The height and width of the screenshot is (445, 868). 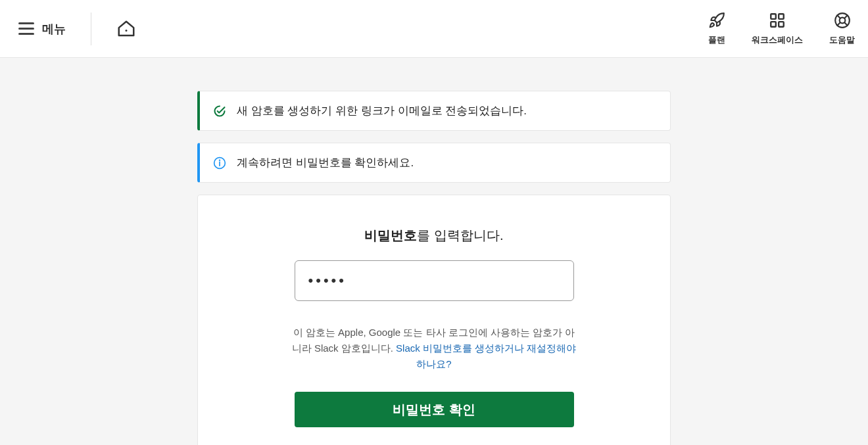 What do you see at coordinates (381, 110) in the screenshot?
I see `alert-success-text: 새 암호를 생성하기 위한 링크가 이메일로 전송되었습니다.` at bounding box center [381, 110].